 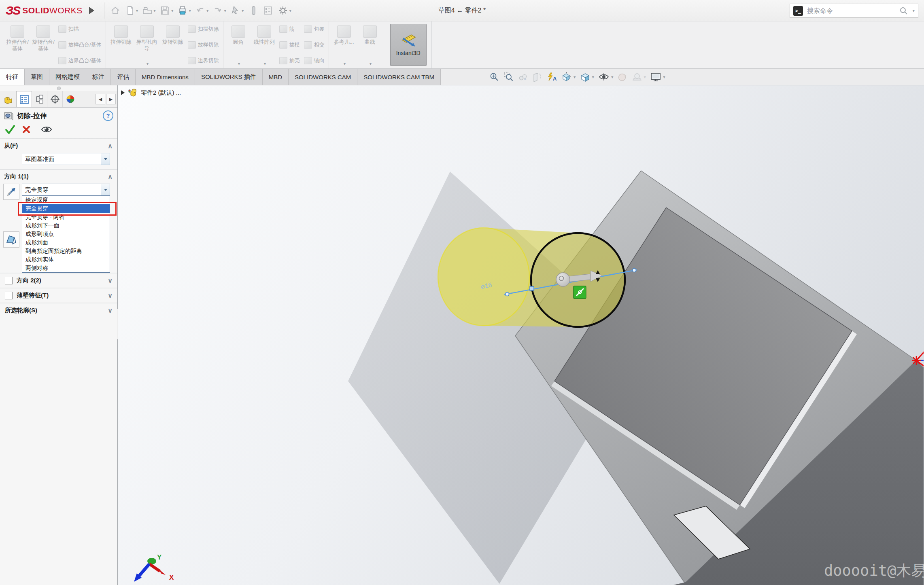 What do you see at coordinates (121, 45) in the screenshot?
I see `extrude-cut-button: 拉伸切除` at bounding box center [121, 45].